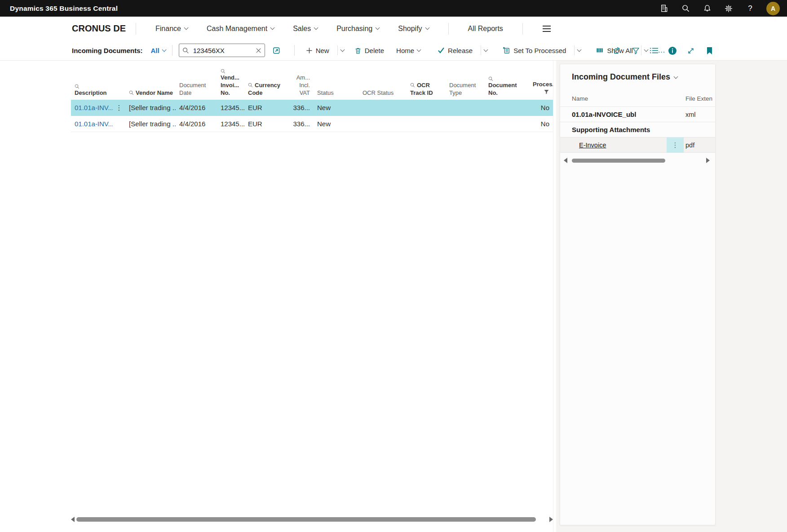  Describe the element at coordinates (541, 108) in the screenshot. I see `processed-cell: No` at that location.